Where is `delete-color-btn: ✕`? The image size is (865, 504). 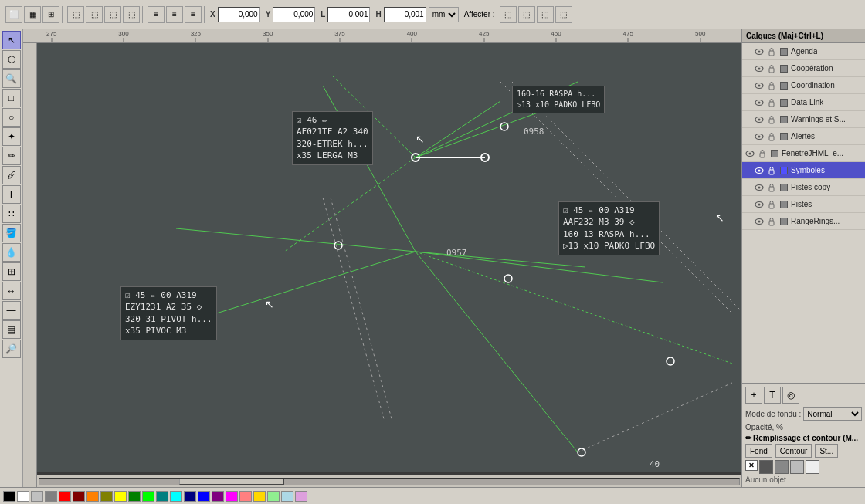 delete-color-btn: ✕ is located at coordinates (751, 465).